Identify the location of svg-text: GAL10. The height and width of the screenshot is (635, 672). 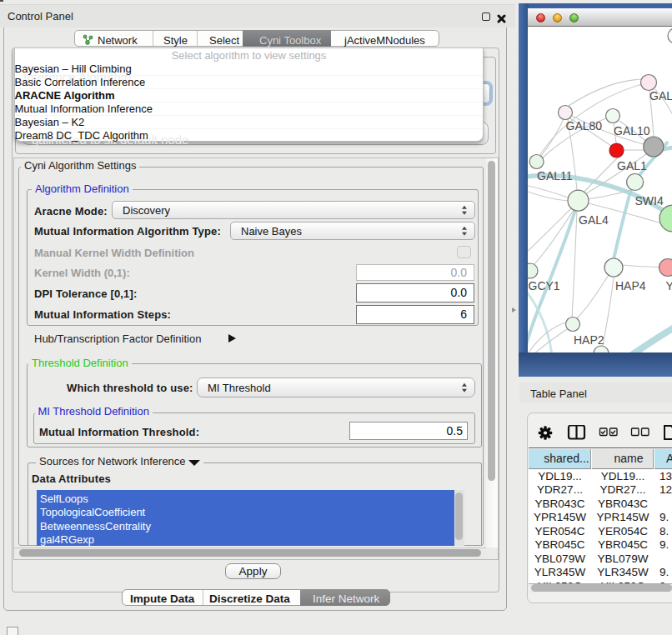
(632, 131).